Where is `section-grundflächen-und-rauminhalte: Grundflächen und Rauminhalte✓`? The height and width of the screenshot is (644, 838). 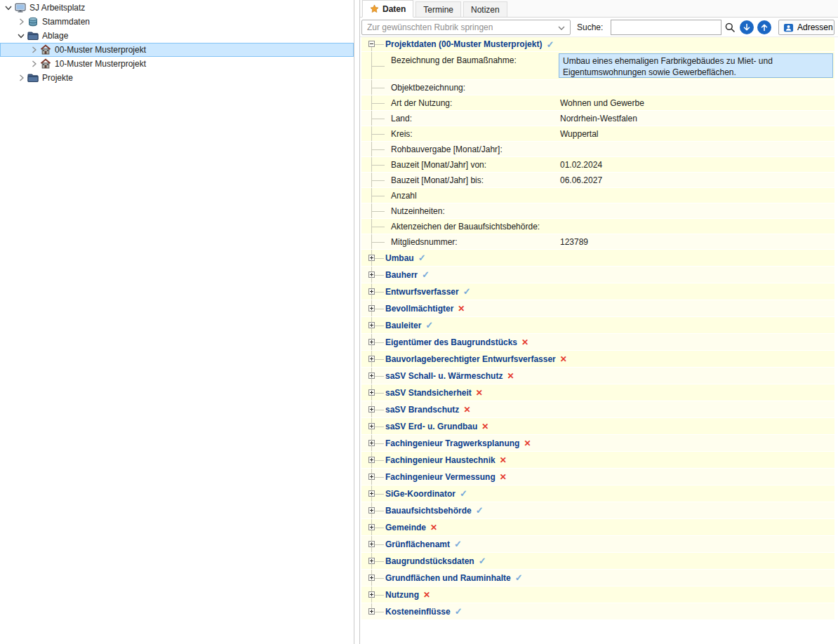
section-grundflächen-und-rauminhalte: Grundflächen und Rauminhalte✓ is located at coordinates (598, 578).